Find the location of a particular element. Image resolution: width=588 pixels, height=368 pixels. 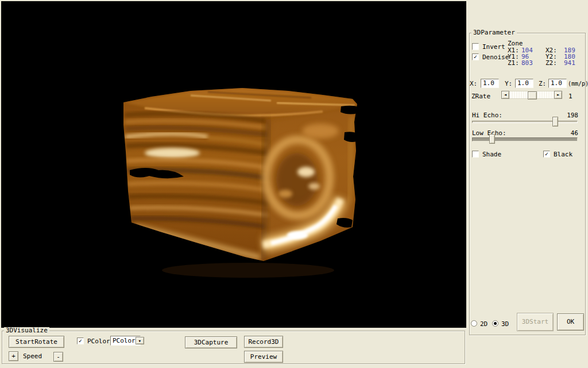

scroll-right-icon: ► is located at coordinates (558, 95).